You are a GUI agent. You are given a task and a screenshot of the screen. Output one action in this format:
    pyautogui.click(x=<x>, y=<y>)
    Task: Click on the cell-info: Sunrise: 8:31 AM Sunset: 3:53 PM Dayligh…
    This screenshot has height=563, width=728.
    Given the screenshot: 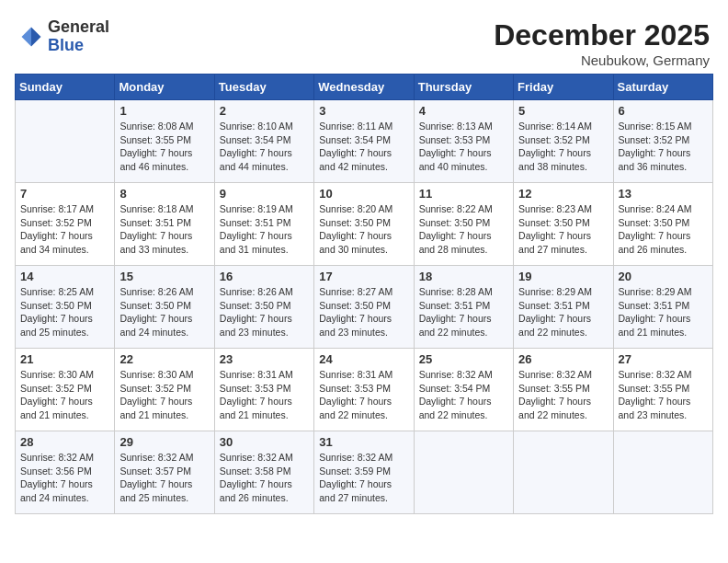 What is the action you would take?
    pyautogui.click(x=364, y=396)
    